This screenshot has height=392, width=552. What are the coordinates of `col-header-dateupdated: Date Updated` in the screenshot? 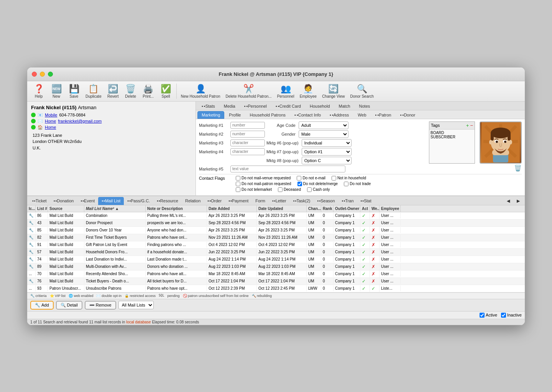 It's located at (282, 208).